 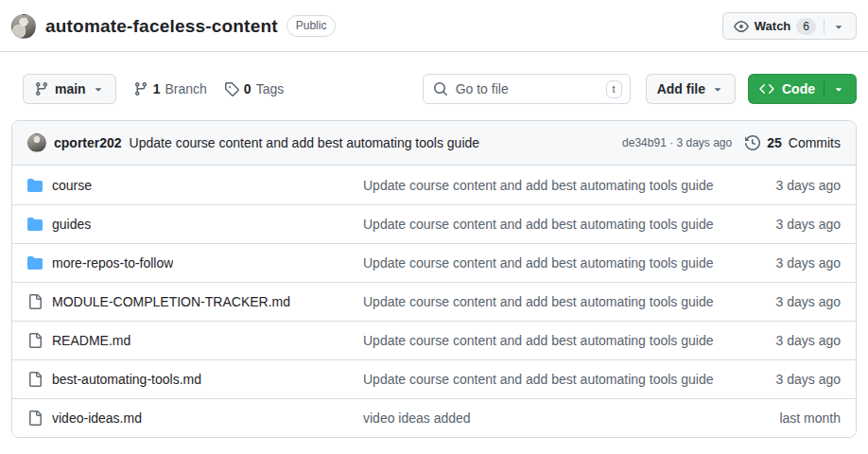 What do you see at coordinates (615, 89) in the screenshot?
I see `search-shortcut-key: t` at bounding box center [615, 89].